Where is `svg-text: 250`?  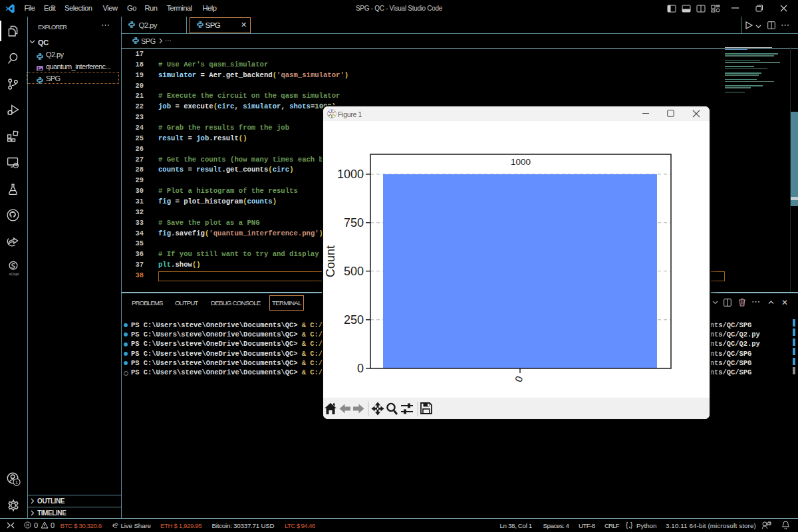
svg-text: 250 is located at coordinates (354, 320).